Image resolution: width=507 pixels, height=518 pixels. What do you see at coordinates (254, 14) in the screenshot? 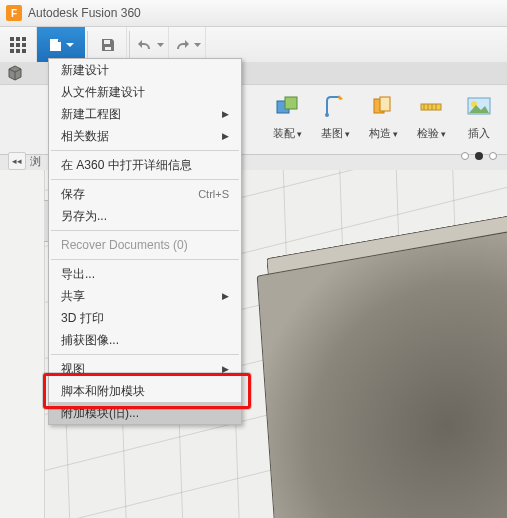
I see `title-bar: F Autodesk Fusion 360` at bounding box center [254, 14].